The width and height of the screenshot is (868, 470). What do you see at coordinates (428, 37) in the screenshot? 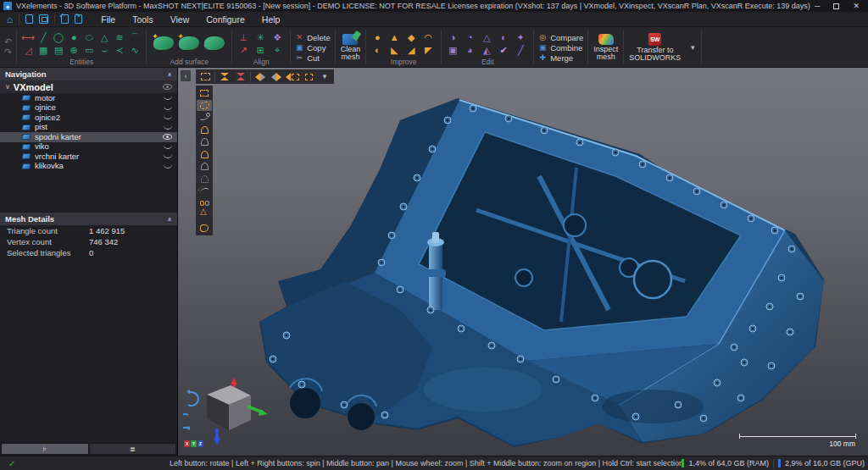
I see `bridge-icon: ◠` at bounding box center [428, 37].